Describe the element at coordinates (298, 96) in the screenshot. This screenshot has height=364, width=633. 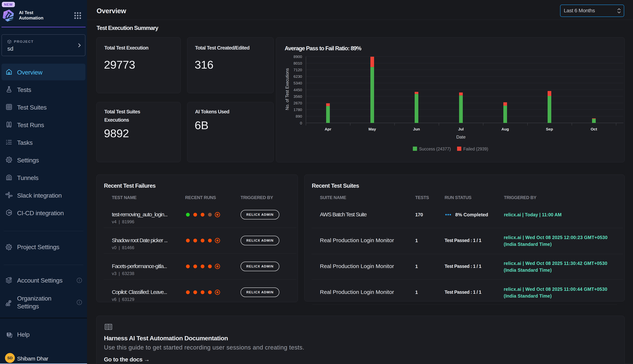
I see `svg-text: 3560` at that location.